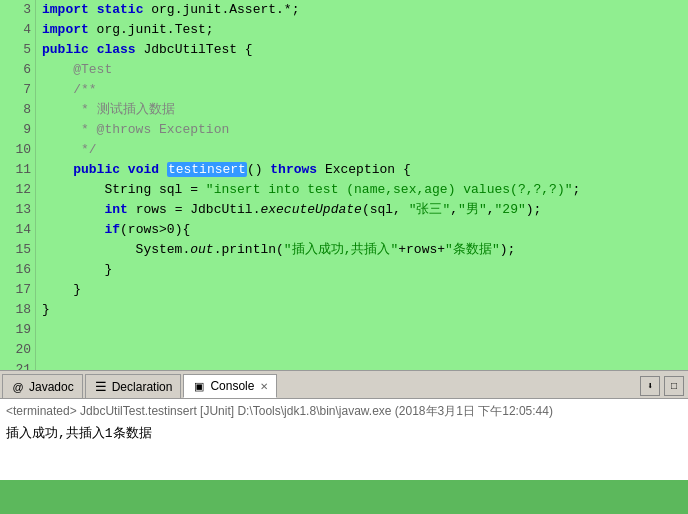  Describe the element at coordinates (344, 384) in the screenshot. I see `tab-bar: @ Javadoc ☰ Declaration ▣ Console ✕ ⬇ □` at that location.